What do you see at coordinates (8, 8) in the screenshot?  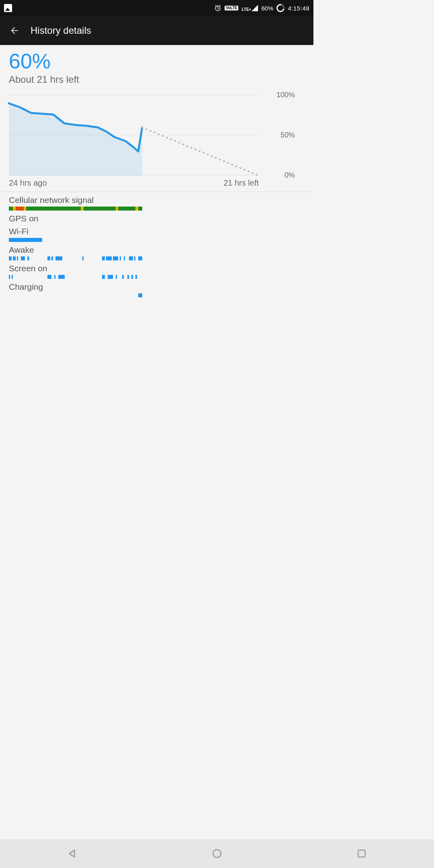 I see `gallery-icon` at bounding box center [8, 8].